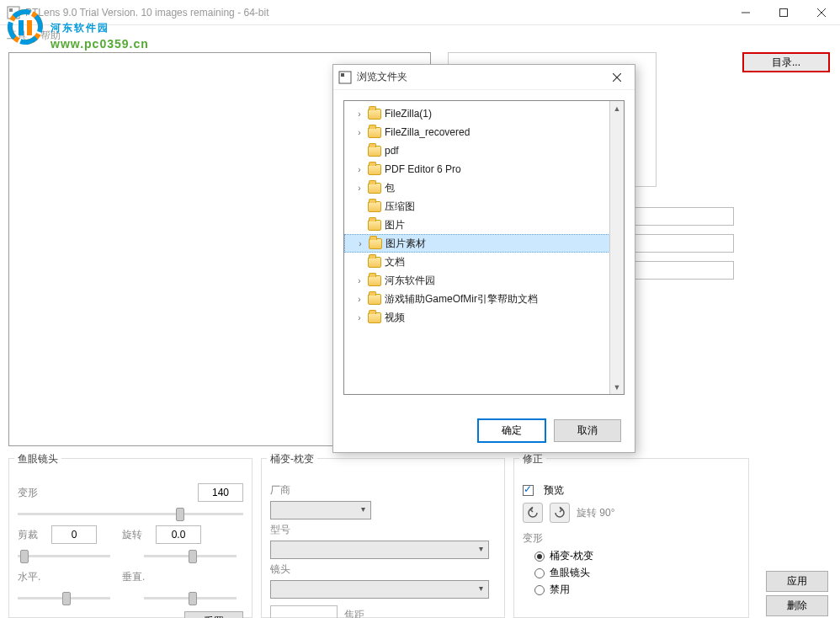  What do you see at coordinates (484, 206) in the screenshot?
I see `folder-tree-item: 压缩图` at bounding box center [484, 206].